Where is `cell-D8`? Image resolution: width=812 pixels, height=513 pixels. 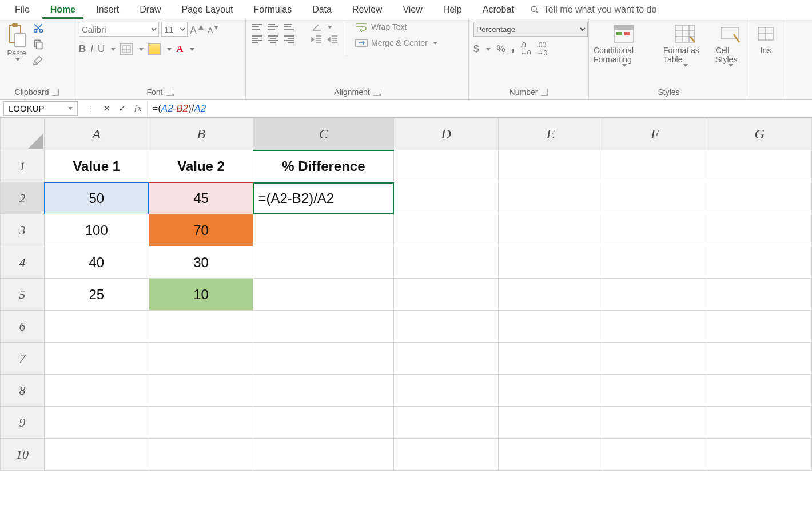
cell-D8 is located at coordinates (446, 391).